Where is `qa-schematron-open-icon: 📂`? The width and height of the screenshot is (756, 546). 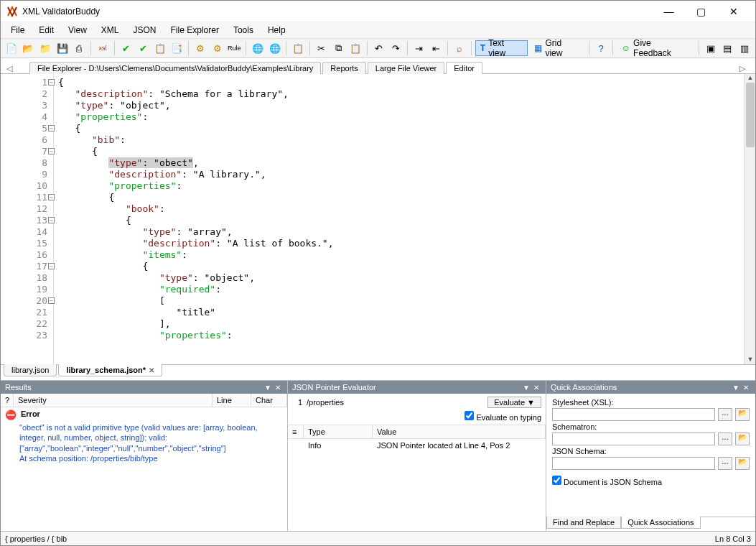 qa-schematron-open-icon: 📂 is located at coordinates (742, 439).